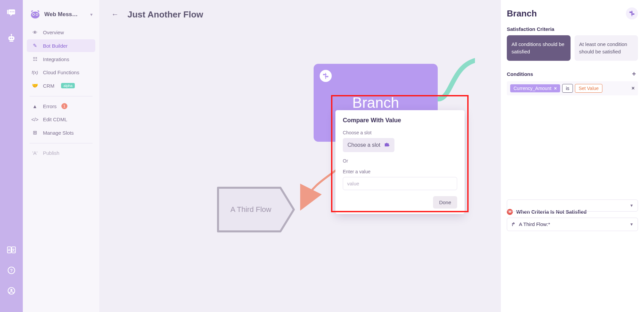 This screenshot has width=644, height=312. What do you see at coordinates (11, 270) in the screenshot?
I see `help-icon: ?` at bounding box center [11, 270].